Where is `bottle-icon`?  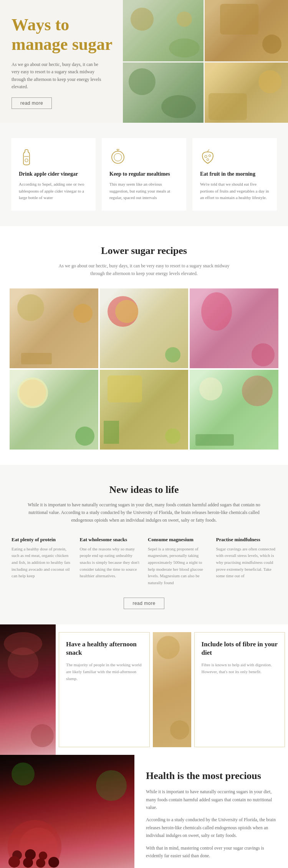
bottle-icon is located at coordinates (27, 157).